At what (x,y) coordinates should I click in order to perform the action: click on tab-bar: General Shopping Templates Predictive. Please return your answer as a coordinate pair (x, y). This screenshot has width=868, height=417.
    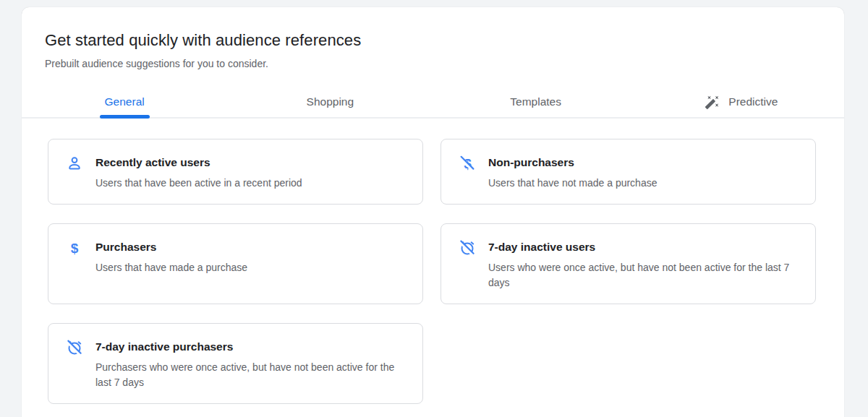
    Looking at the image, I should click on (433, 103).